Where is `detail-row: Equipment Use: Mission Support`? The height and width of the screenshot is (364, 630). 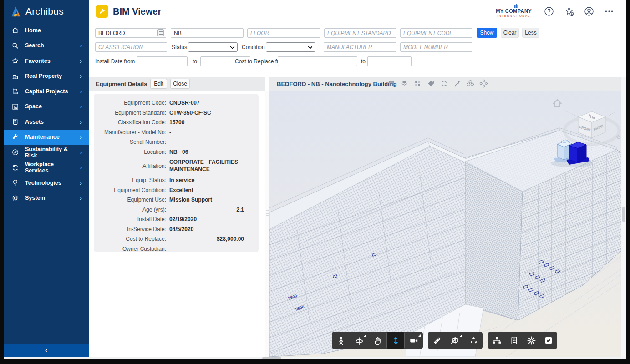 detail-row: Equipment Use: Mission Support is located at coordinates (176, 200).